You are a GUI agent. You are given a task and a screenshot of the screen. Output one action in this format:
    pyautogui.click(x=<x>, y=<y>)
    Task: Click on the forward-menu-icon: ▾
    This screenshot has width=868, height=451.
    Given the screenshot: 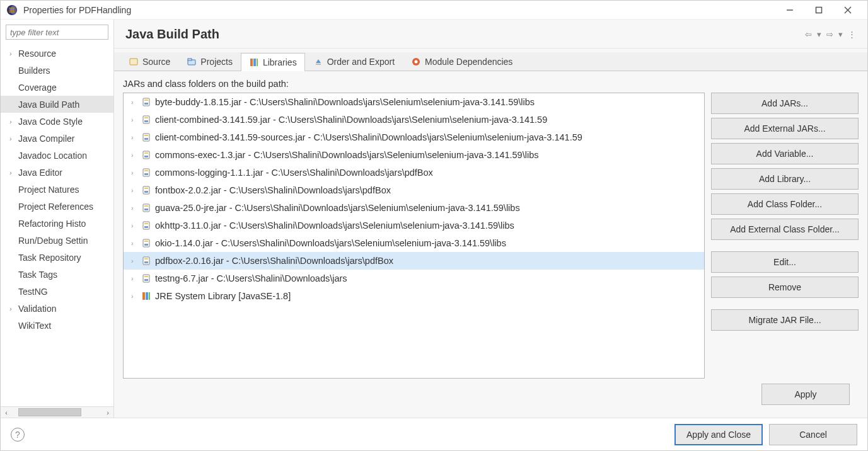 What is the action you would take?
    pyautogui.click(x=841, y=34)
    